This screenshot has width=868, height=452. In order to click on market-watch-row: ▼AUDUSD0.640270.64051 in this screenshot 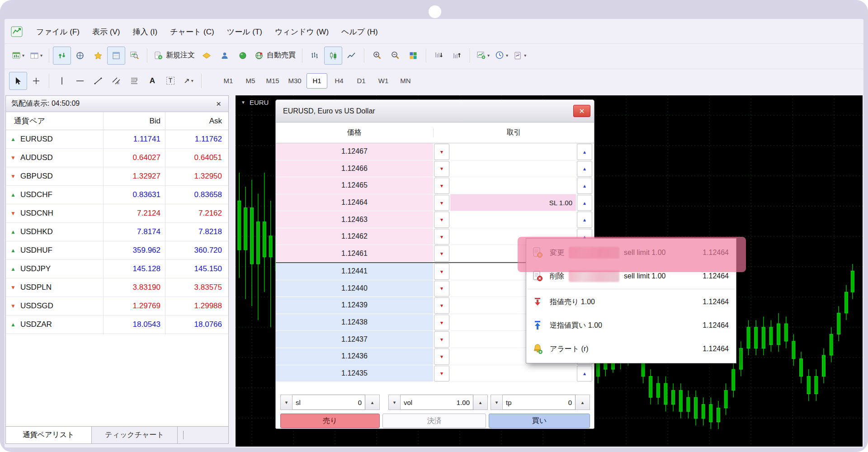, I will do `click(117, 158)`.